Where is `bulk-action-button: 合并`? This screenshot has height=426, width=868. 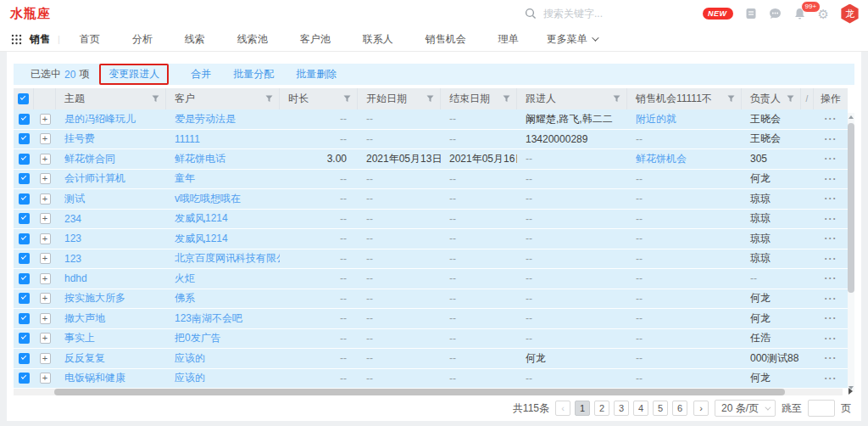 bulk-action-button: 合并 is located at coordinates (201, 75).